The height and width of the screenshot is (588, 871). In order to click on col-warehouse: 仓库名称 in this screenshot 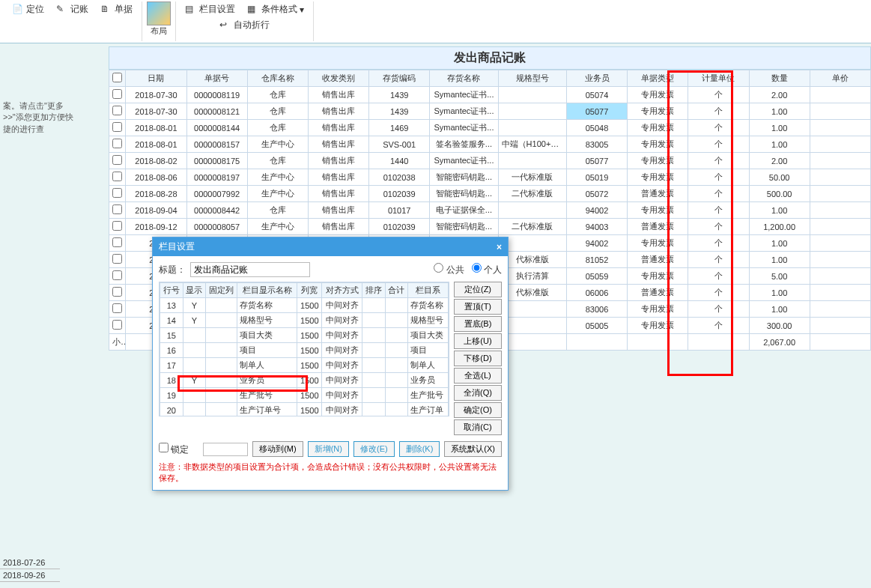, I will do `click(277, 79)`.